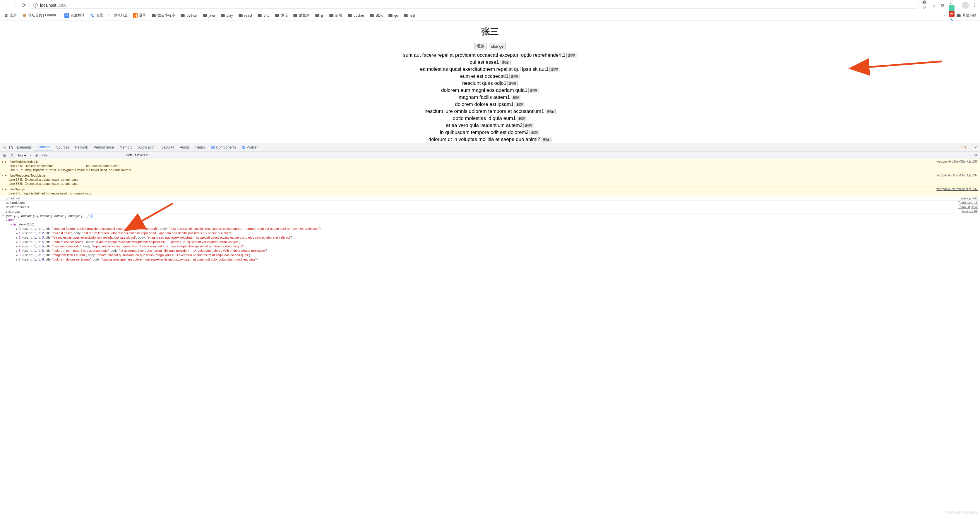 Image resolution: width=980 pixels, height=517 pixels. Describe the element at coordinates (952, 14) in the screenshot. I see `extension-icon: 投` at that location.